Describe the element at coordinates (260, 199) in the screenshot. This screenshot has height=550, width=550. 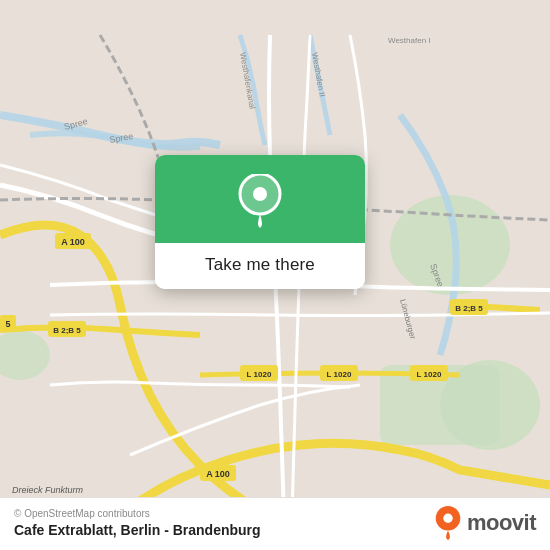
I see `popup-green-header` at that location.